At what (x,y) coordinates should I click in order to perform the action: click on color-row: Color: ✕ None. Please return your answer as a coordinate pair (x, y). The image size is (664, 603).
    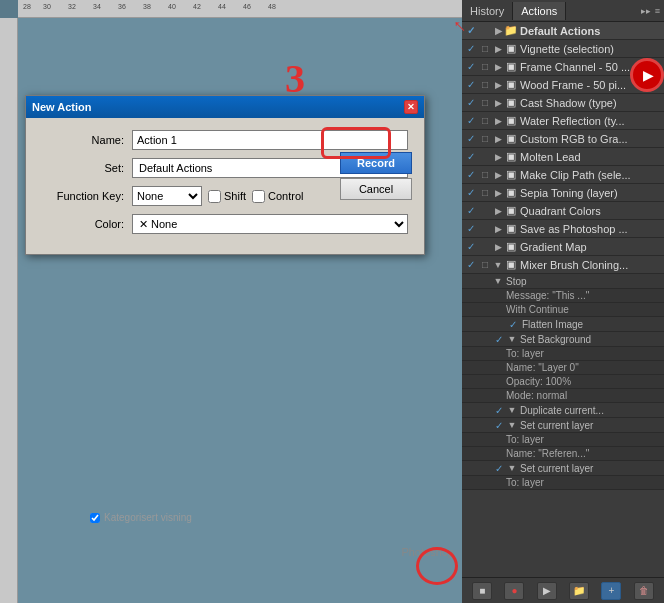
    Looking at the image, I should click on (225, 224).